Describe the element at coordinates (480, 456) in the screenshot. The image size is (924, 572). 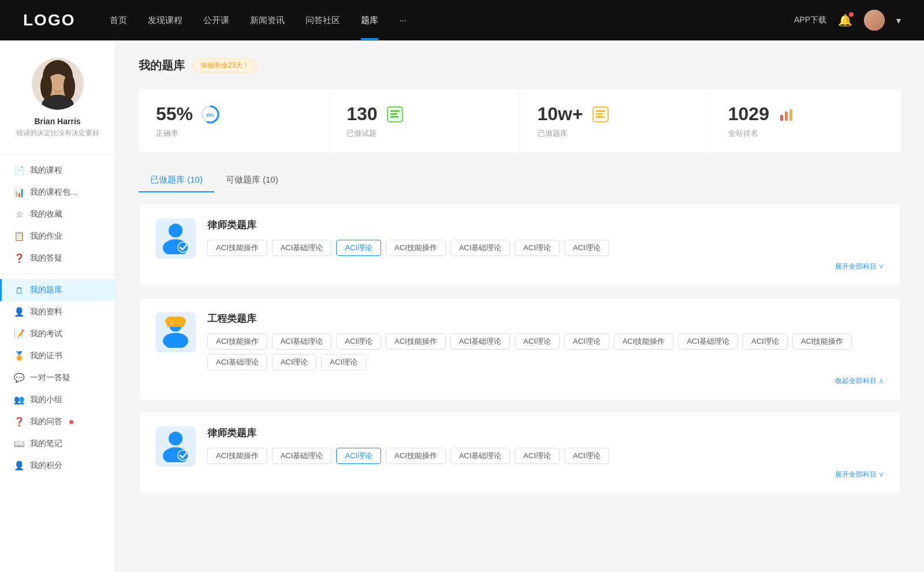
I see `qbank-2-tag-4: ACI基础理论` at that location.